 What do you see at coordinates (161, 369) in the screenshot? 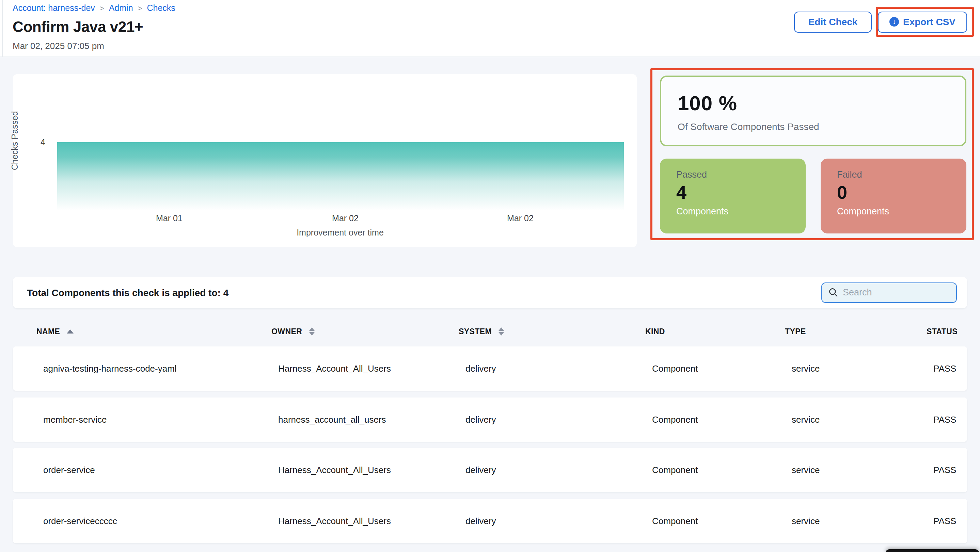
I see `cell-name: agniva-testing-harness-code-yaml` at bounding box center [161, 369].